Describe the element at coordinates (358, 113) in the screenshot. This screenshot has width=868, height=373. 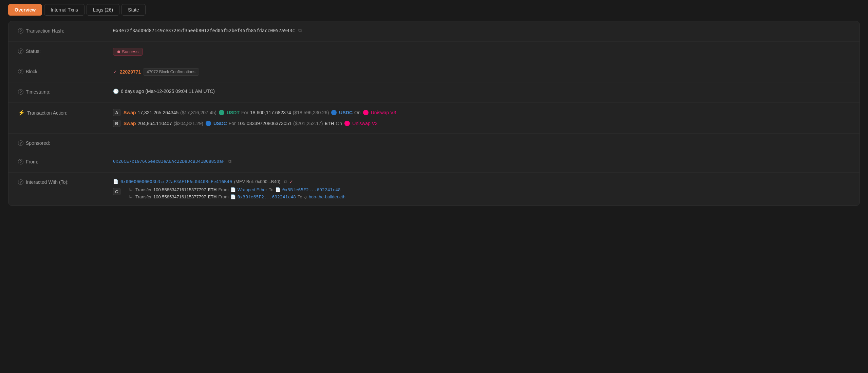
I see `on-a: On` at that location.